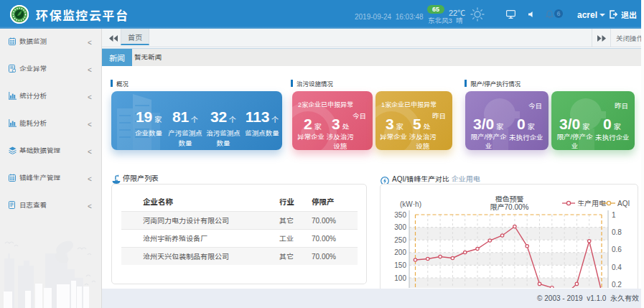 The height and width of the screenshot is (308, 644). I want to click on svg-text: 250, so click(401, 240).